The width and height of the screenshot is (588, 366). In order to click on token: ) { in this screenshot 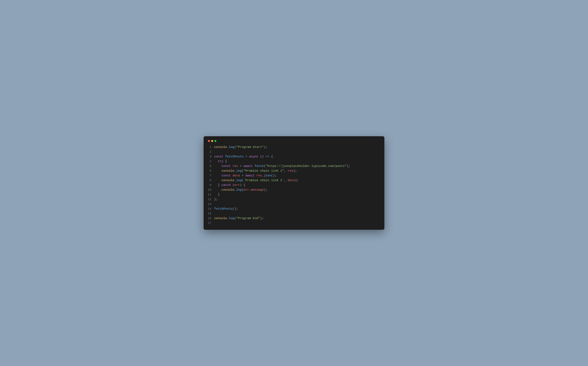, I will do `click(242, 185)`.